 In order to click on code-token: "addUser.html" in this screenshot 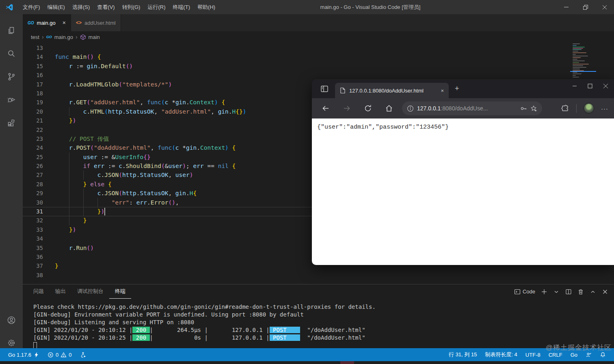, I will do `click(186, 112)`.